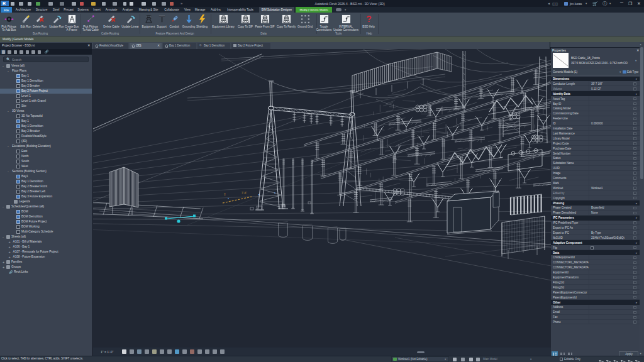 The image size is (644, 362). I want to click on svg-text: 1" = 1'-0", so click(107, 352).